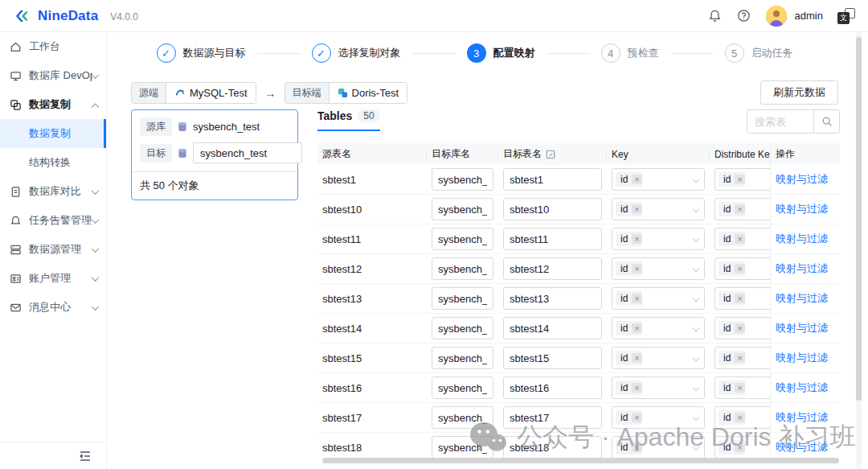 The image size is (868, 469). Describe the element at coordinates (858, 219) in the screenshot. I see `vertical-scrollbar` at that location.